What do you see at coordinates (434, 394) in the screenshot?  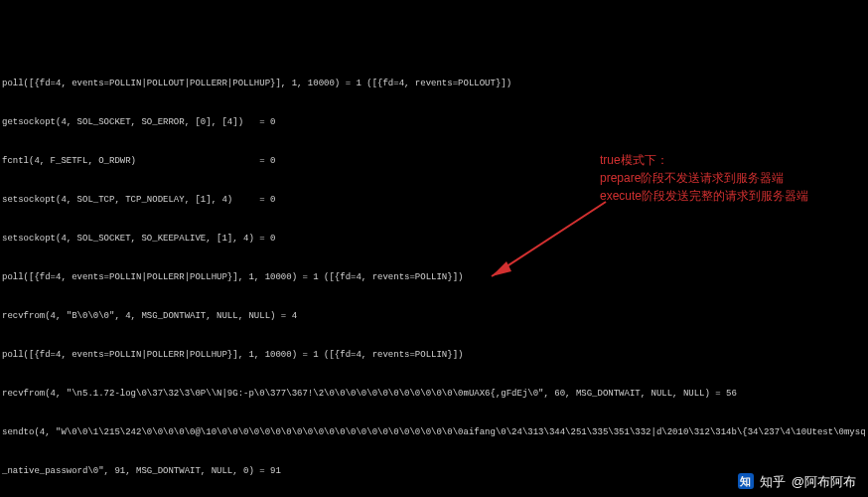 I see `strace-line: recvfrom(4, "\n5.1.72-log\0\37\32\3\0P\\…` at bounding box center [434, 394].